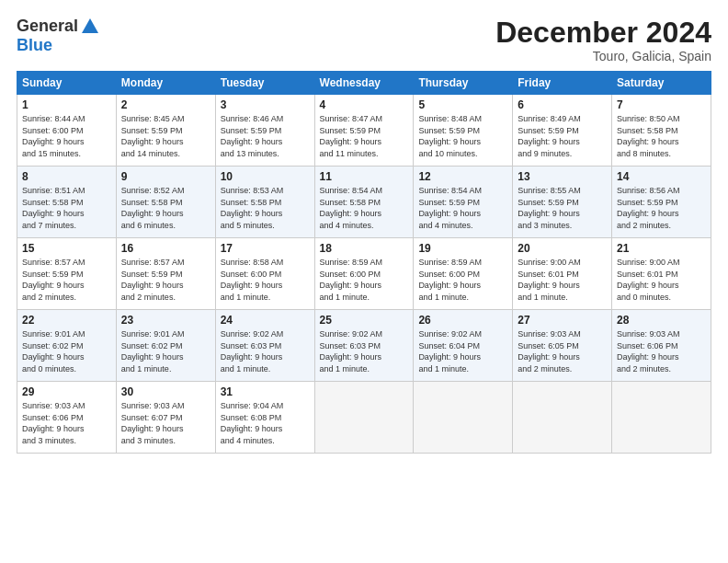  What do you see at coordinates (67, 202) in the screenshot?
I see `table-row: 8Sunrise: 8:51 AMSunset: 5:58 PMDaylight…` at bounding box center [67, 202].